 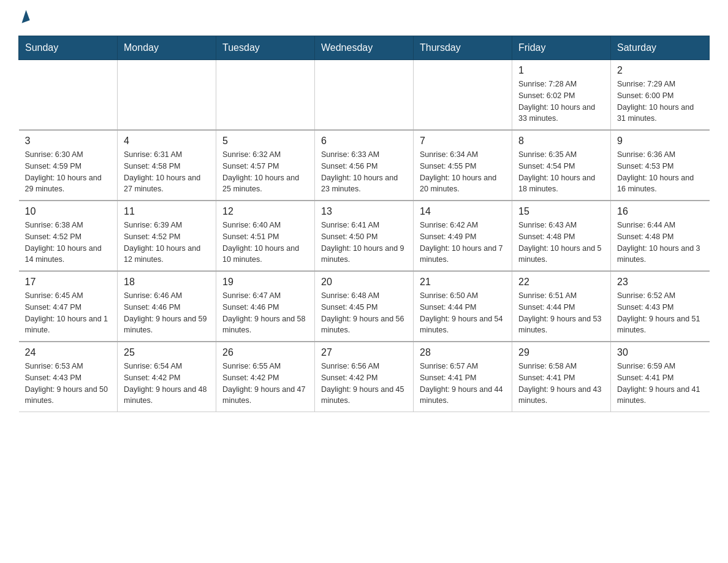 What do you see at coordinates (265, 212) in the screenshot?
I see `day-number: 12` at bounding box center [265, 212].